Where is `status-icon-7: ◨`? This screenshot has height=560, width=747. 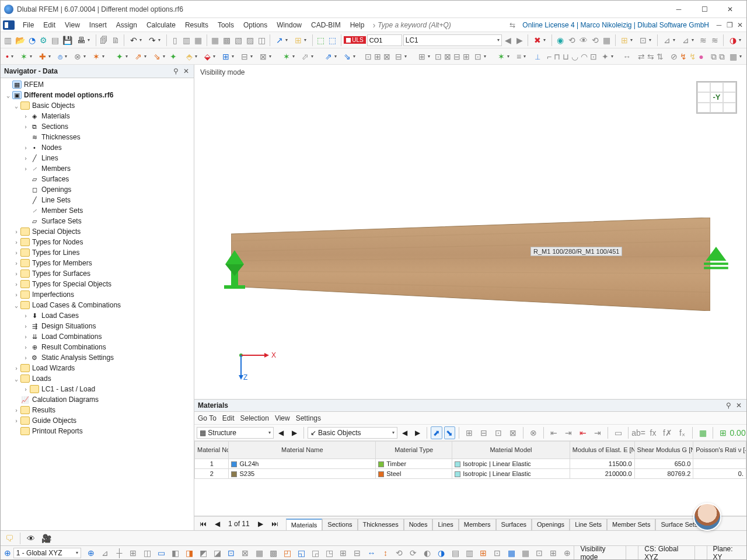
status-icon-7: ◨ is located at coordinates (189, 553).